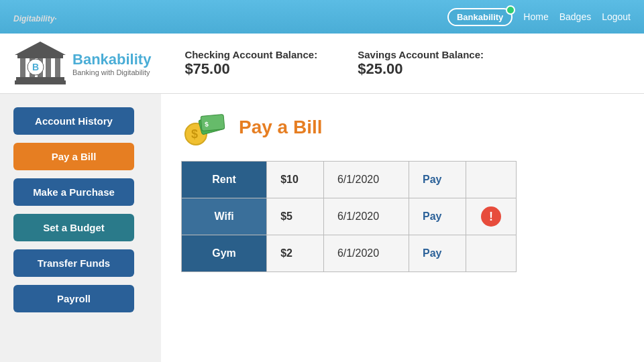 The width and height of the screenshot is (644, 362). I want to click on home-nav-link: Home, so click(535, 17).